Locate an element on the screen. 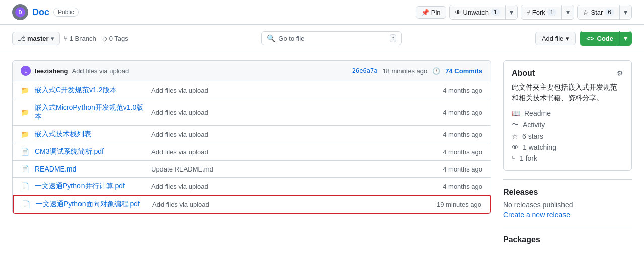 Image resolution: width=644 pixels, height=257 pixels. watching-link: 👁 1 watching is located at coordinates (568, 147).